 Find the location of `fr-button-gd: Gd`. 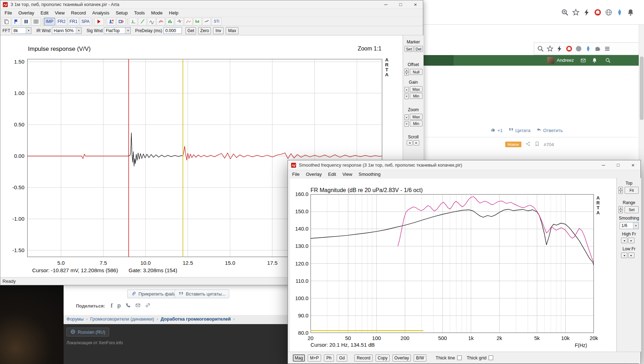

fr-button-gd: Gd is located at coordinates (342, 358).